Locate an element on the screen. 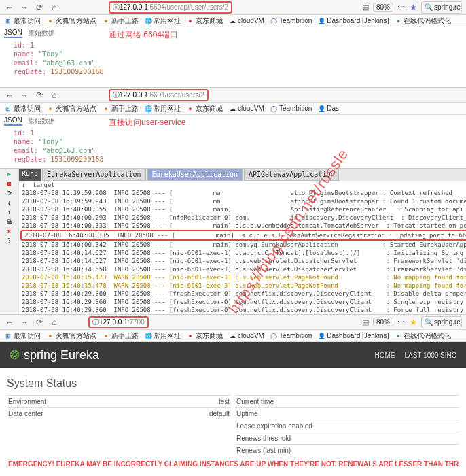 Image resolution: width=466 pixels, height=476 pixels. browser-bar-2: ← → ⟳ ⌂ ⓘ 127.0.0.1:6601/user/users/2 is located at coordinates (233, 95).